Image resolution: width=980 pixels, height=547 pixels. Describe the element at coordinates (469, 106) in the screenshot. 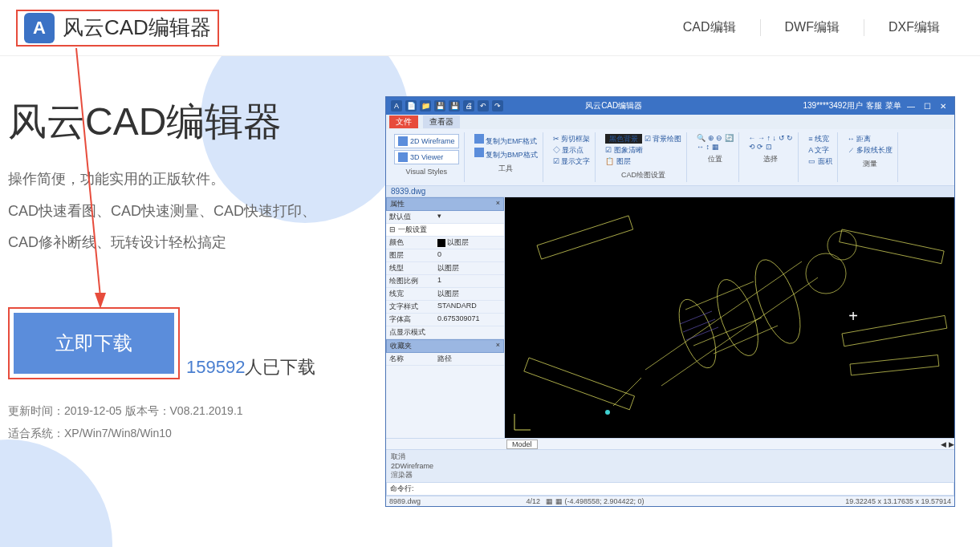

I see `print-icon: 🖨` at that location.